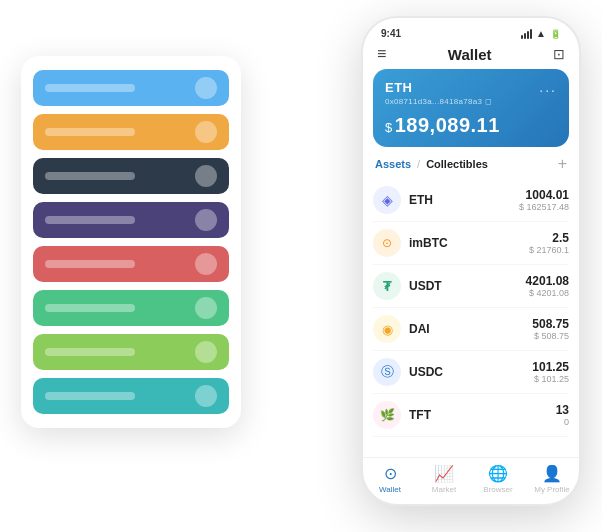 Image resolution: width=602 pixels, height=532 pixels. Describe the element at coordinates (550, 324) in the screenshot. I see `asset-amount: 508.75` at that location.